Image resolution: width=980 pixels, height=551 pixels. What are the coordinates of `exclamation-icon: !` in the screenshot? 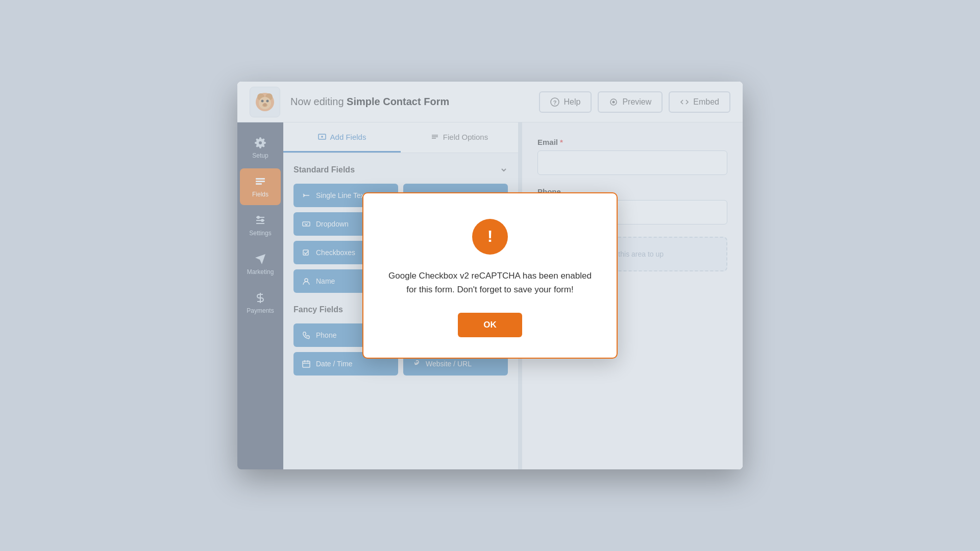 It's located at (490, 237).